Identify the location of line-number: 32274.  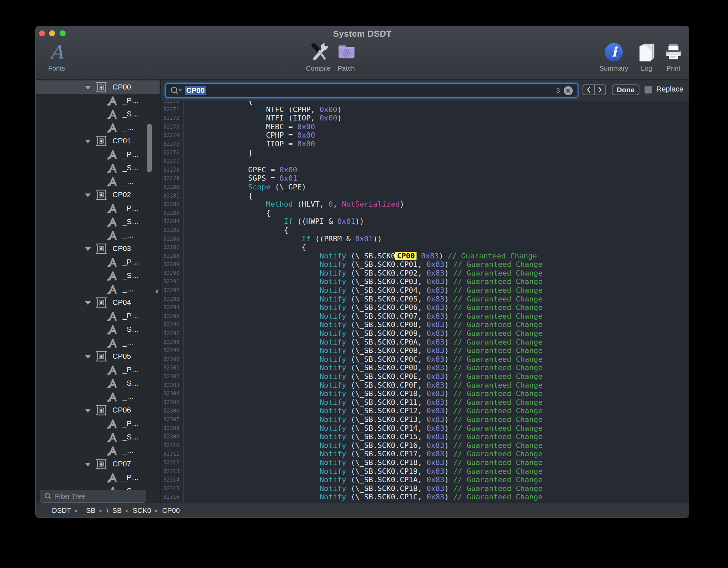
(170, 135).